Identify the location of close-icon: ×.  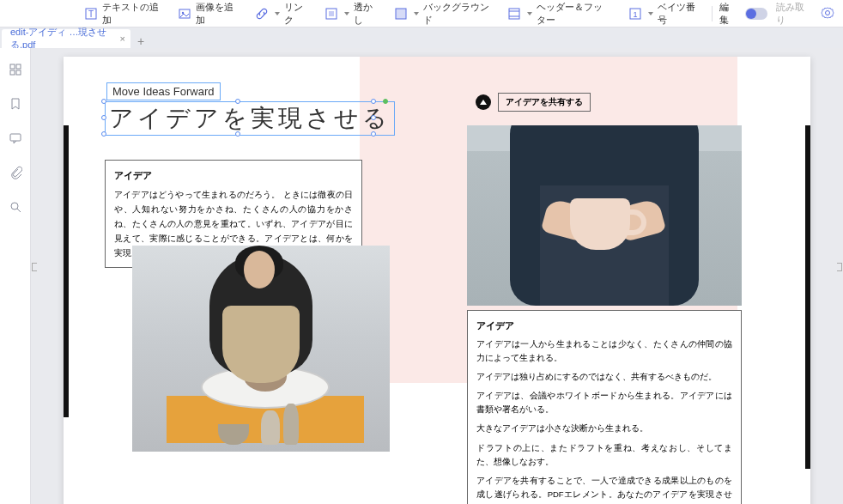
(123, 39).